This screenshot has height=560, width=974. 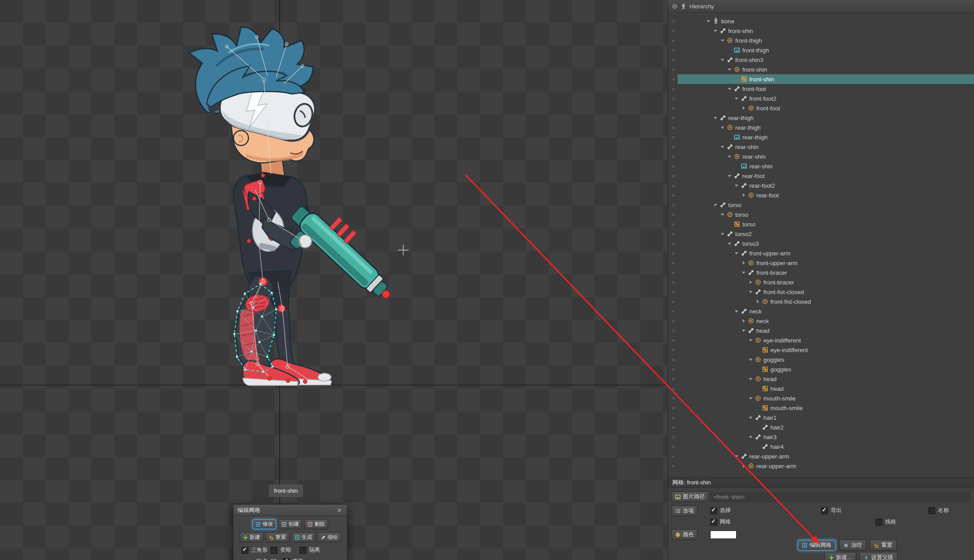 I want to click on button-新建: 新建, so click(x=252, y=537).